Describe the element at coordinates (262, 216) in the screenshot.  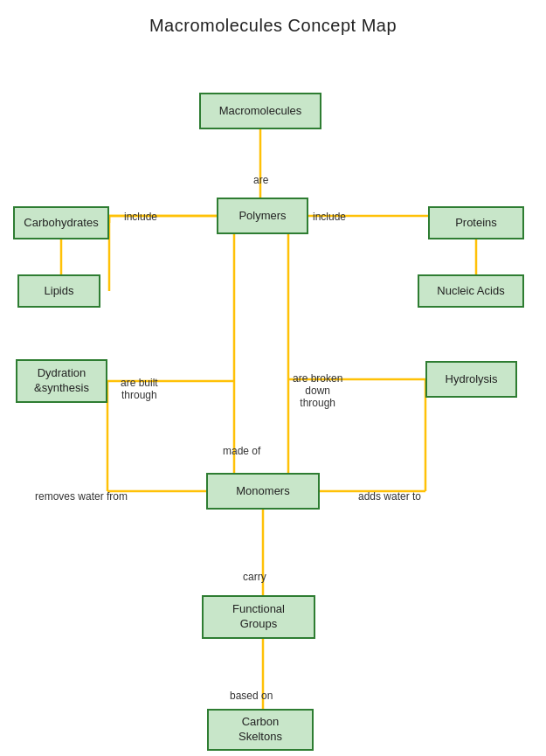
I see `node-polymers: Polymers` at that location.